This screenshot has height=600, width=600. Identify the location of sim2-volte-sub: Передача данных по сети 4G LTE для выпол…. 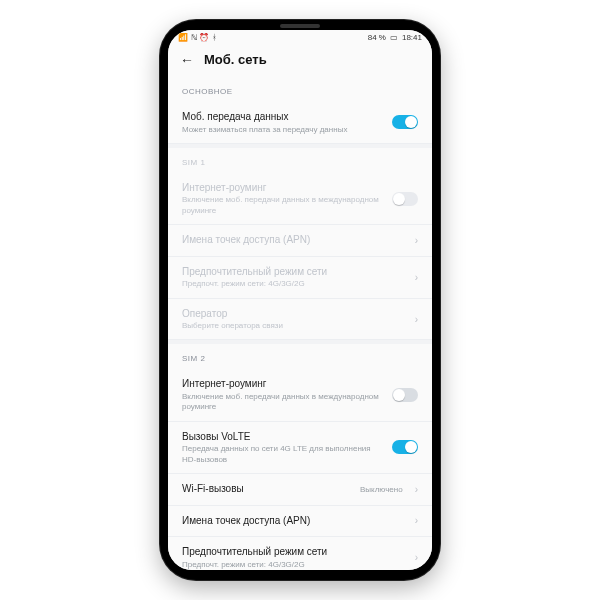
(283, 454).